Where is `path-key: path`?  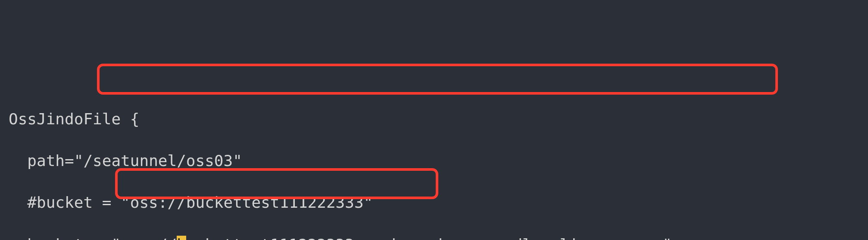
path-key: path is located at coordinates (46, 161).